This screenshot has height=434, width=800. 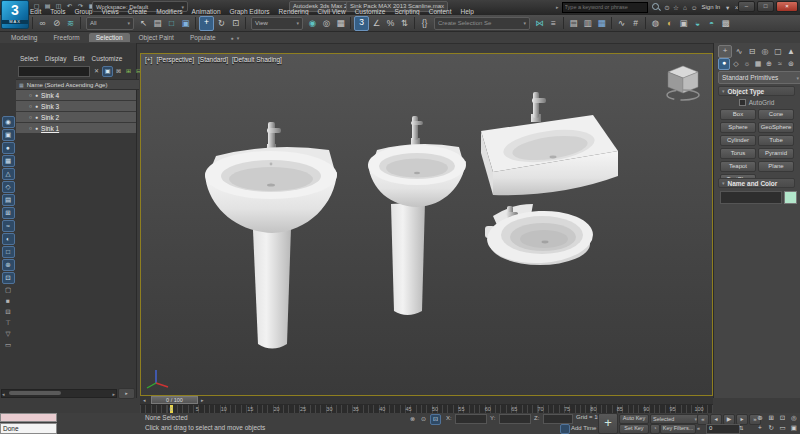 What do you see at coordinates (736, 64) in the screenshot?
I see `category-shapes-icon: ◇` at bounding box center [736, 64].